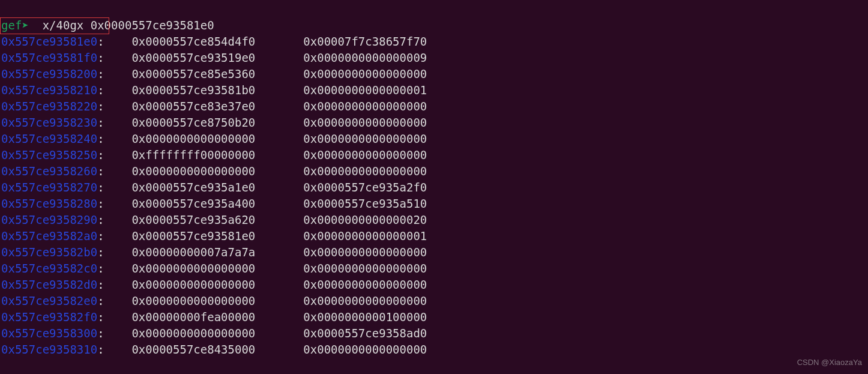 The image size is (868, 374). I want to click on memory-row: 0x557ce93582e0: 0x0000000000000000 0x000…, so click(214, 301).